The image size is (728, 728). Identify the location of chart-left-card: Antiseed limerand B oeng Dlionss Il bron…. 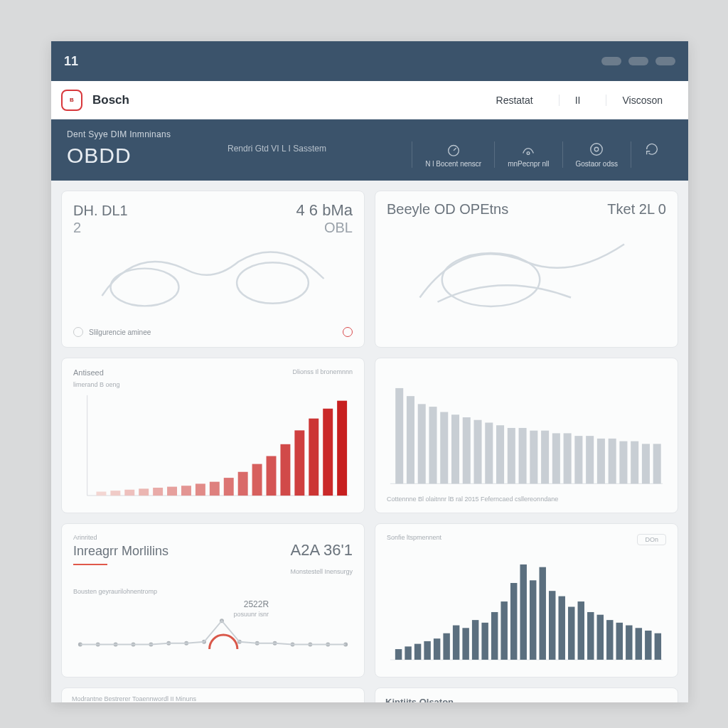
(213, 435).